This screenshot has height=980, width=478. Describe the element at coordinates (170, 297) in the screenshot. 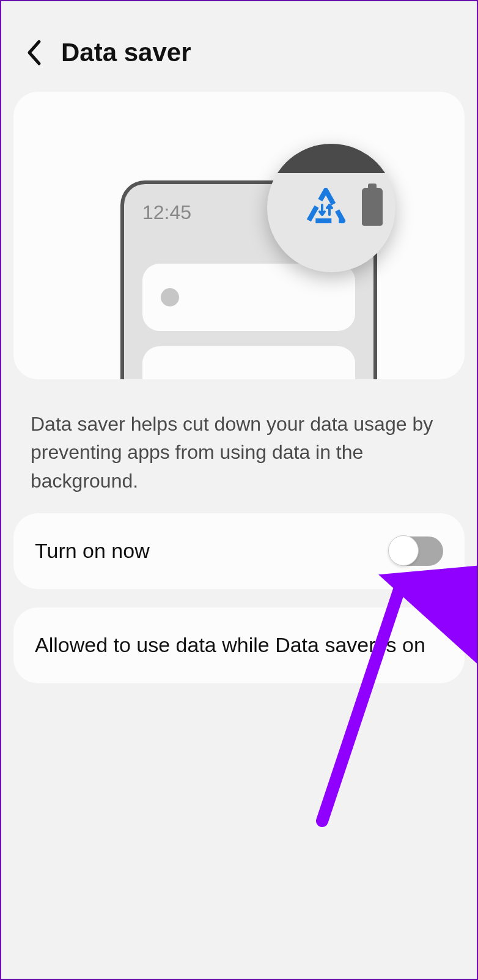

I see `mock-dot` at that location.